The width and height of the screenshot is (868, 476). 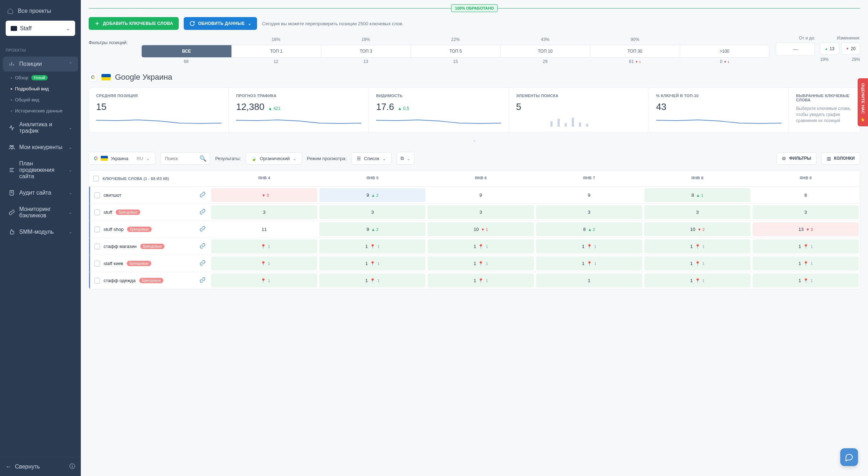 What do you see at coordinates (697, 179) in the screenshot?
I see `th-date: ЯНВ 8` at bounding box center [697, 179].